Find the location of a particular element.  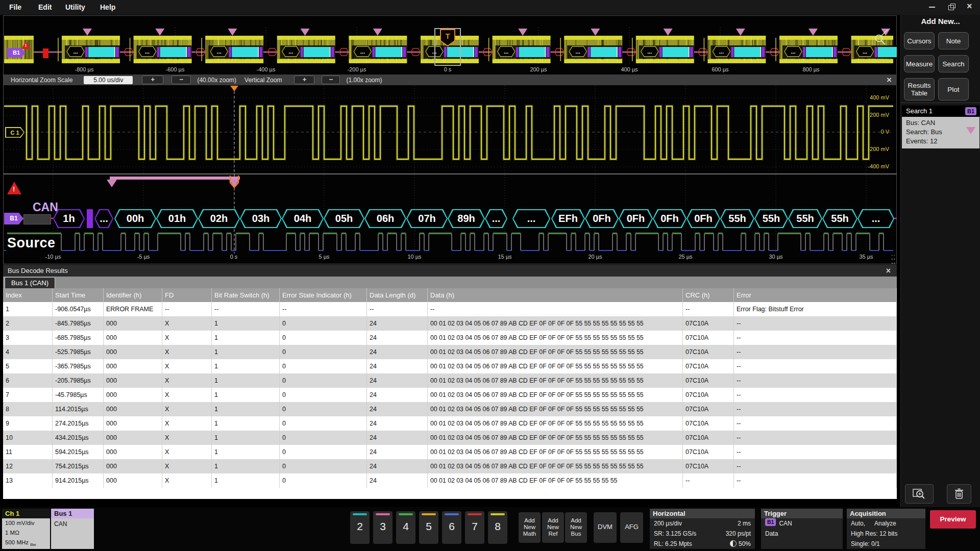

channel-7-button: 7 is located at coordinates (475, 528).